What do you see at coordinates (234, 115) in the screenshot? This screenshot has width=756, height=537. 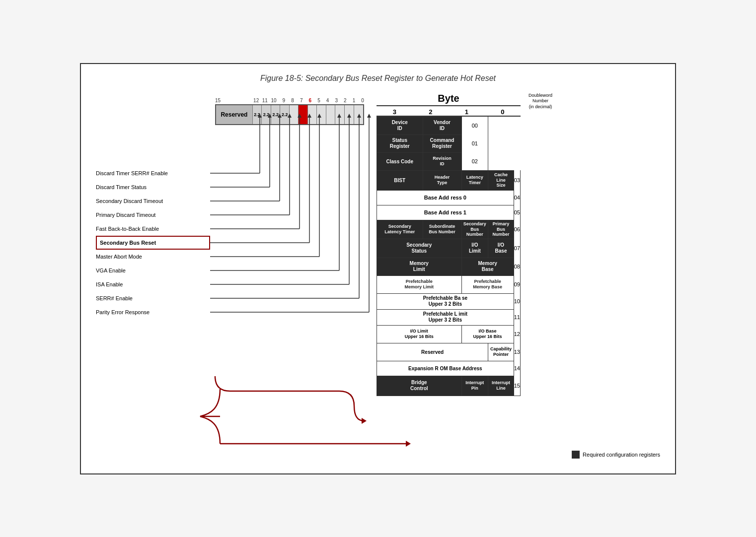 I see `bit-reserved: Reserved` at bounding box center [234, 115].